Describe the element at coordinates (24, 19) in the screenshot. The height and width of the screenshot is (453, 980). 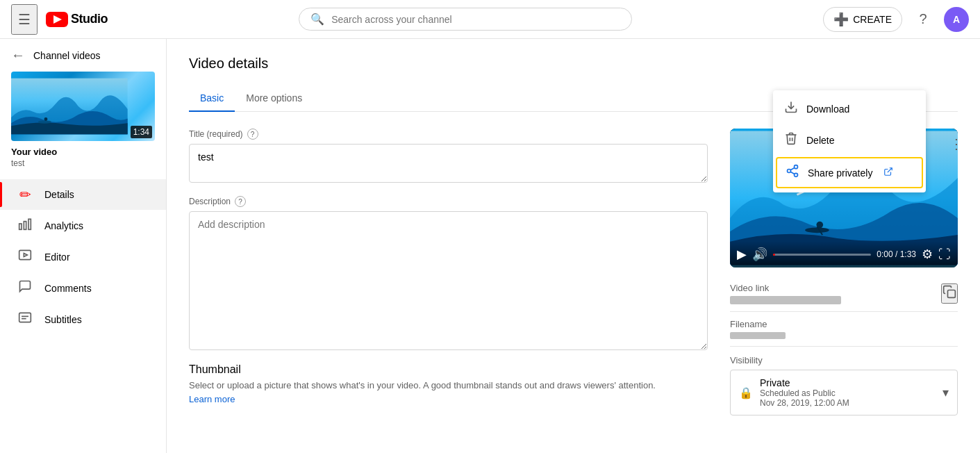
I see `menu-button: ☰` at that location.